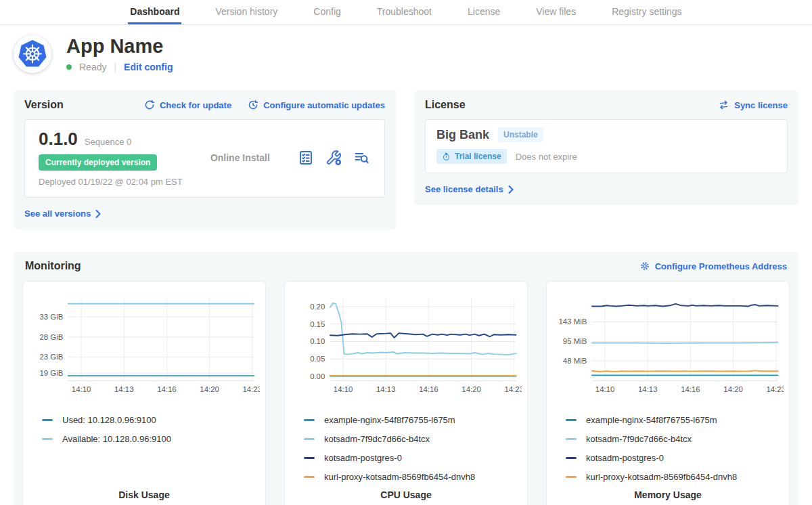 The image size is (812, 505). Describe the element at coordinates (361, 158) in the screenshot. I see `deploy-logs-icon` at that location.